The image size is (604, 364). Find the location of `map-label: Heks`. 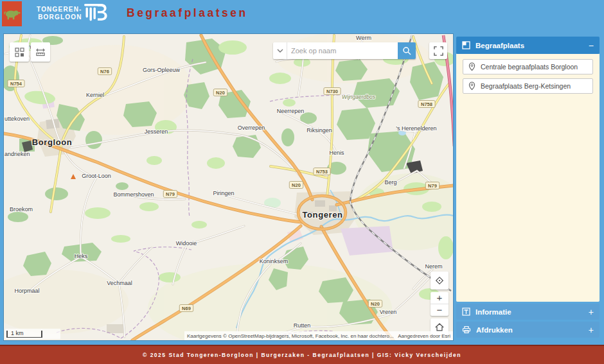

map-label: Heks is located at coordinates (81, 256).